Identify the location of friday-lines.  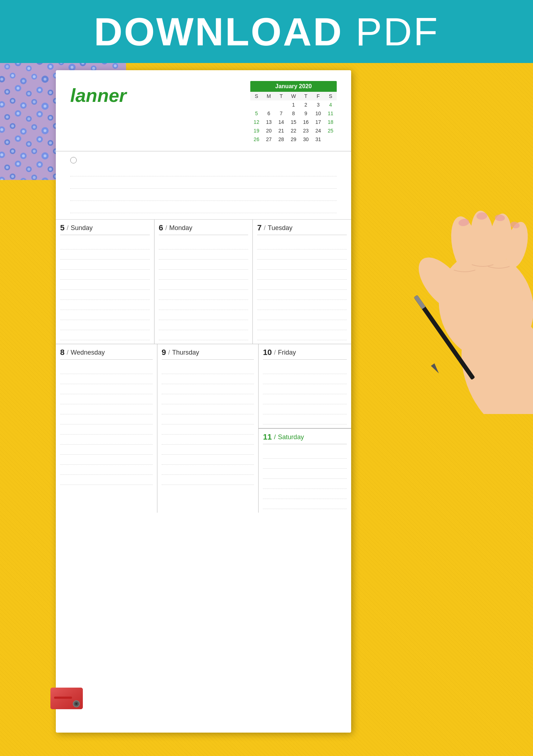
(305, 393).